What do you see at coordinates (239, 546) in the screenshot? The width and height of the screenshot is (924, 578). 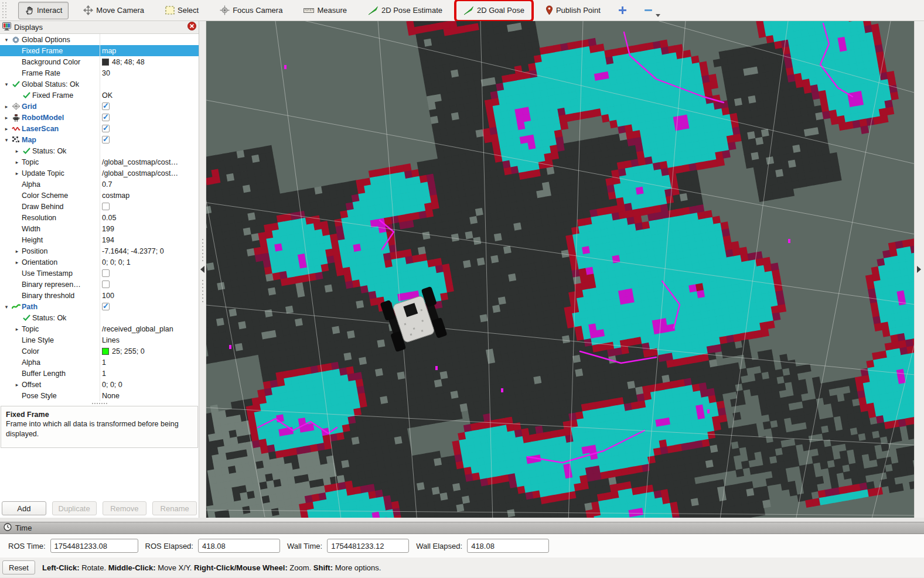 I see `ros-elapsed-input` at bounding box center [239, 546].